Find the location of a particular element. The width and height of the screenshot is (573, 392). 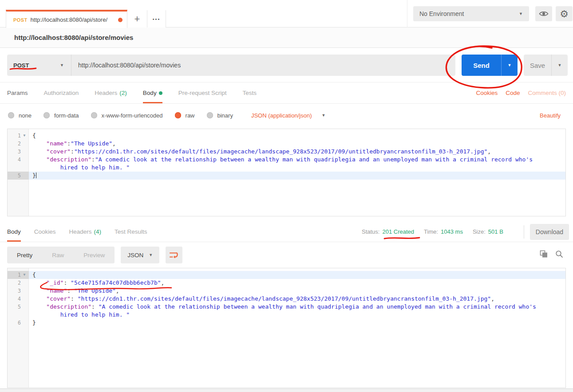

radio-label: none is located at coordinates (25, 115).